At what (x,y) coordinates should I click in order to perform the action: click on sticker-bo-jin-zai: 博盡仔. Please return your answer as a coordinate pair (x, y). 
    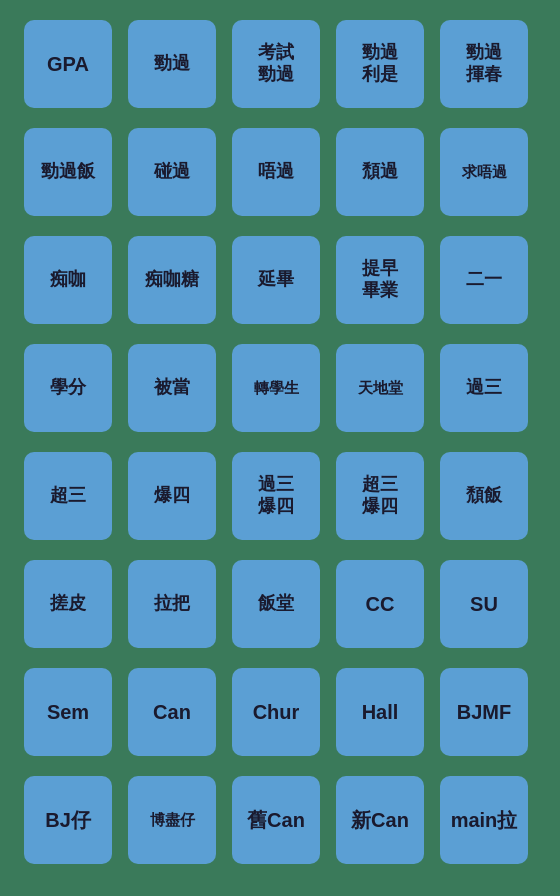
    Looking at the image, I should click on (172, 820).